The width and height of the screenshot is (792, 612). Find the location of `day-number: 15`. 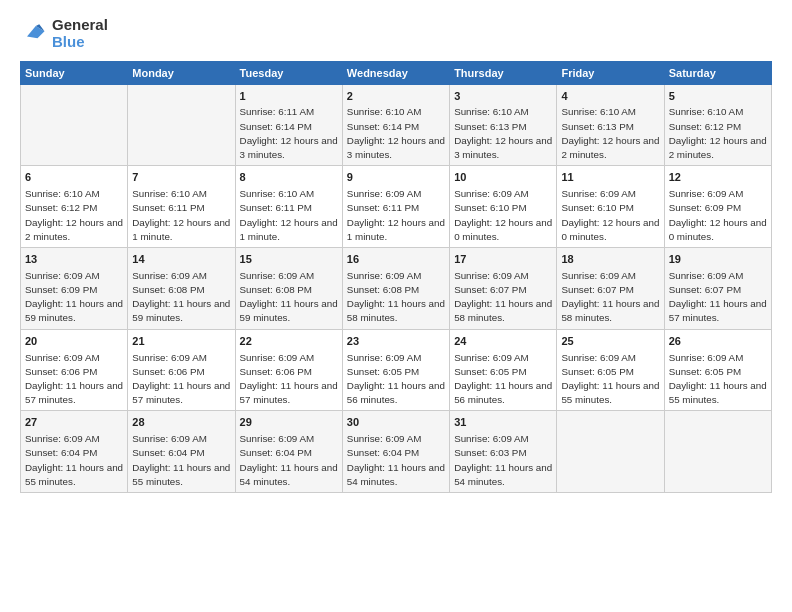

day-number: 15 is located at coordinates (289, 260).